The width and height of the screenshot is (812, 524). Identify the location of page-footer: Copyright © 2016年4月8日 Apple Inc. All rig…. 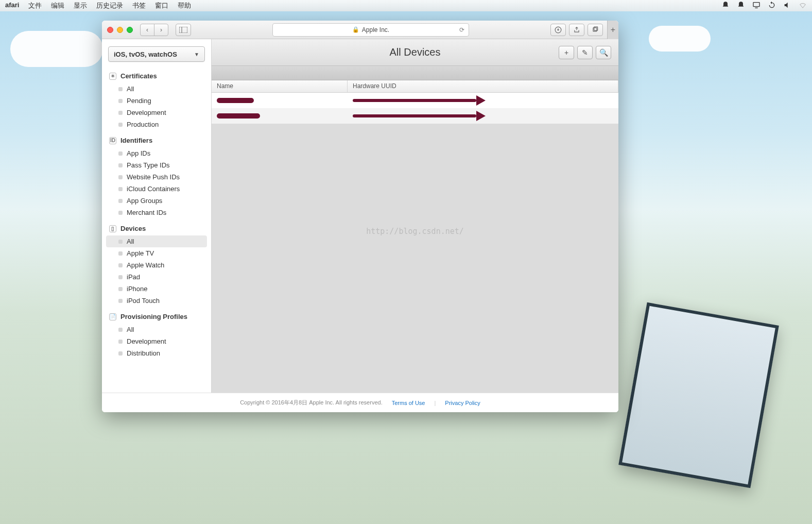
(360, 402).